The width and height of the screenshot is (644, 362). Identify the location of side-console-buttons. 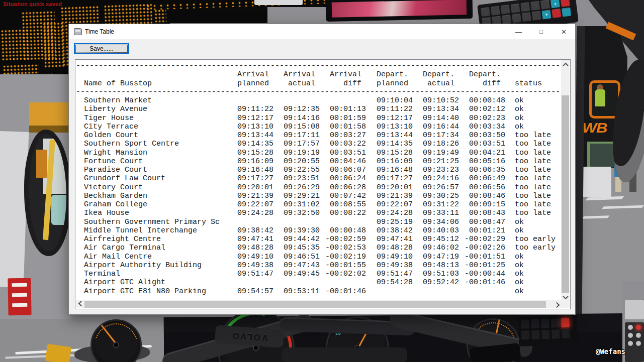
(634, 342).